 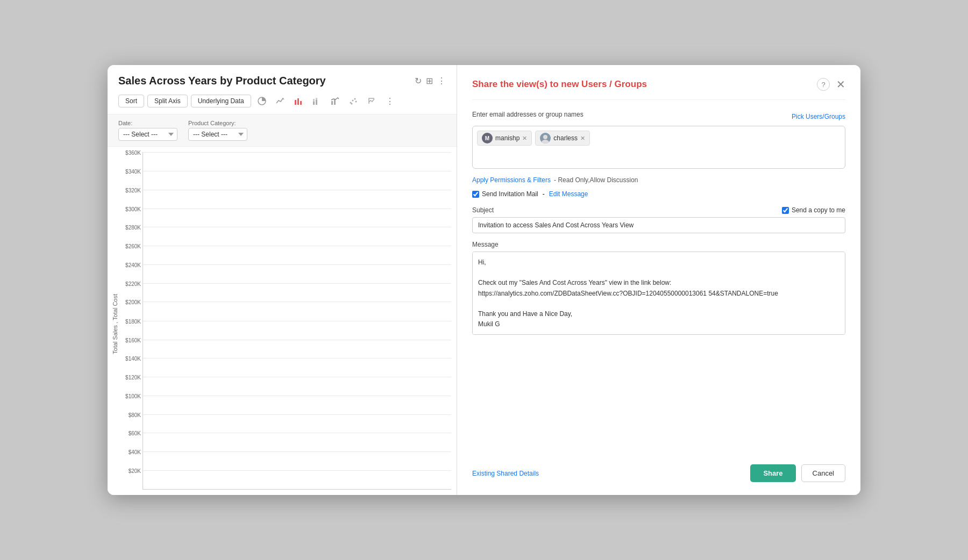 I want to click on send-copy-checkbox, so click(x=785, y=211).